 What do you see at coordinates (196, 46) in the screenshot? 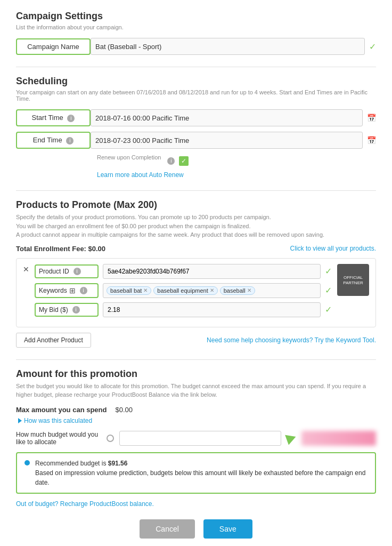
I see `campaign-name-row: Campaign Name ✓` at bounding box center [196, 46].